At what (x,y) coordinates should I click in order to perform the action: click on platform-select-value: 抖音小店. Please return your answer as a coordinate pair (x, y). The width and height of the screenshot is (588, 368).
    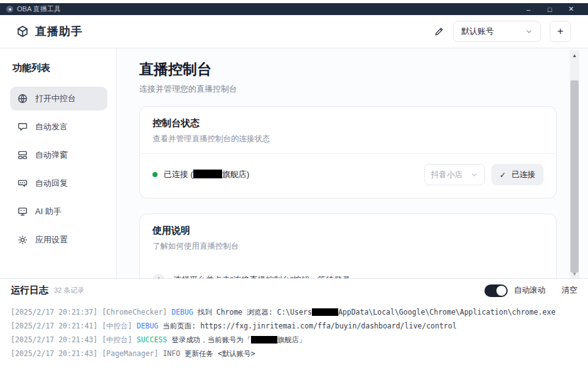
    Looking at the image, I should click on (447, 175).